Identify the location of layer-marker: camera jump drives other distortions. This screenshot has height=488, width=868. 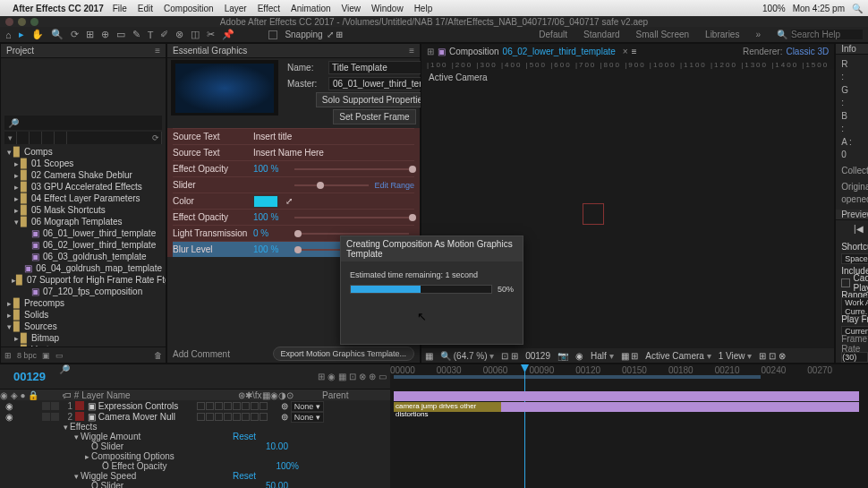
(447, 407).